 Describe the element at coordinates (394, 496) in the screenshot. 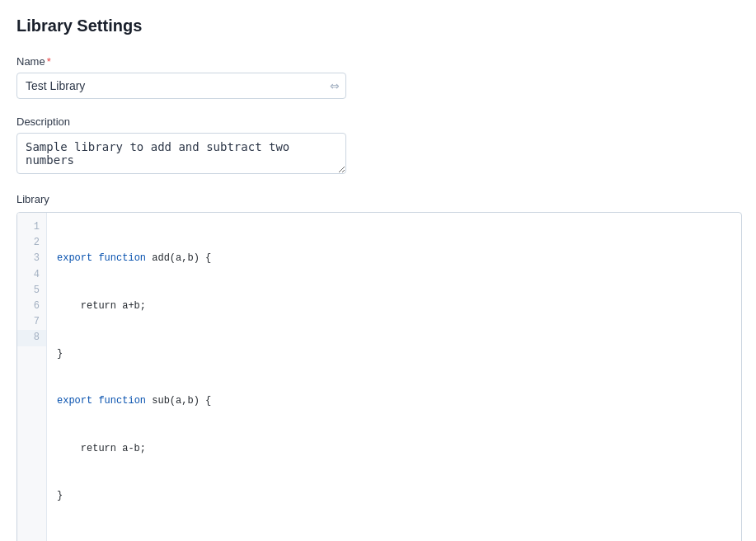

I see `code-line-6: }` at that location.